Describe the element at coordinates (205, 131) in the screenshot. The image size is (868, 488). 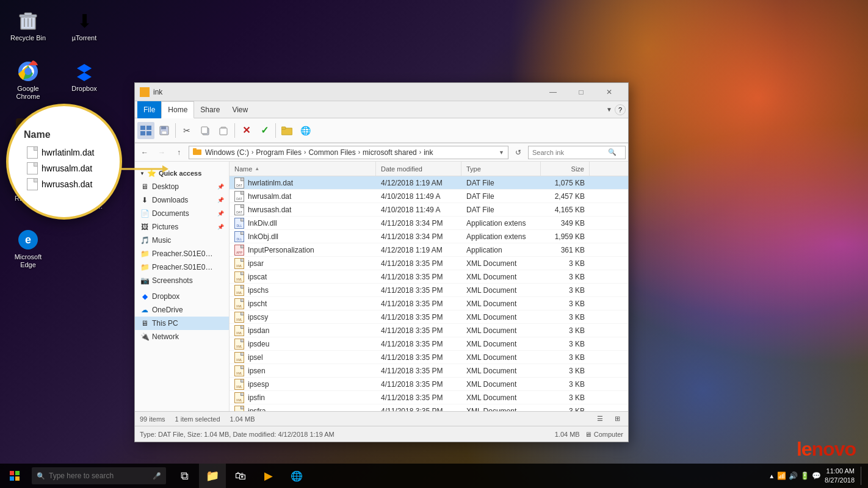
I see `copy-btn` at that location.